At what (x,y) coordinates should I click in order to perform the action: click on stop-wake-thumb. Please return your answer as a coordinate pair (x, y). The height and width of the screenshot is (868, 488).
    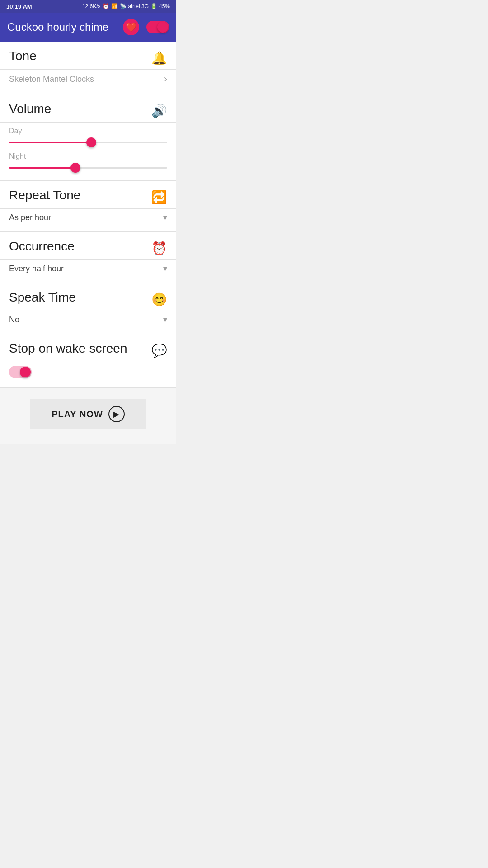
    Looking at the image, I should click on (25, 372).